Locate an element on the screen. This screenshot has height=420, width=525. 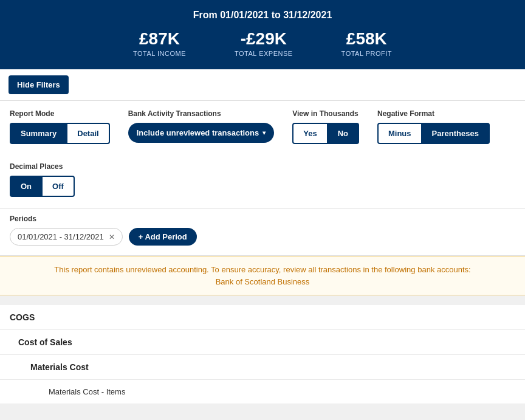
total-expense-value: -£29K is located at coordinates (264, 39).